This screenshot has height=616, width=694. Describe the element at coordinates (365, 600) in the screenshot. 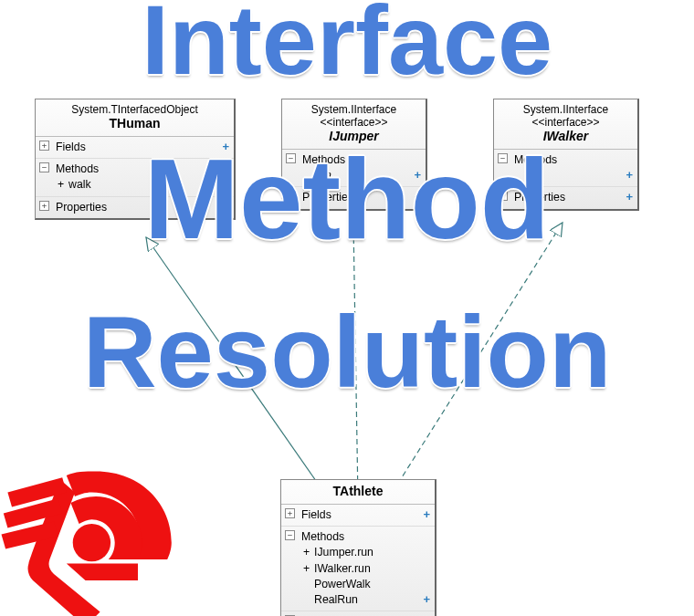

I see `method-item: RealRun` at that location.